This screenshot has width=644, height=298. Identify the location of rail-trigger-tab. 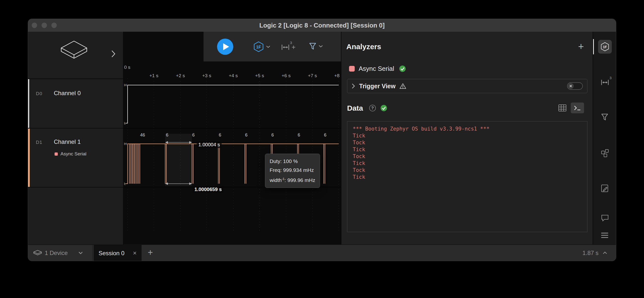
(604, 118).